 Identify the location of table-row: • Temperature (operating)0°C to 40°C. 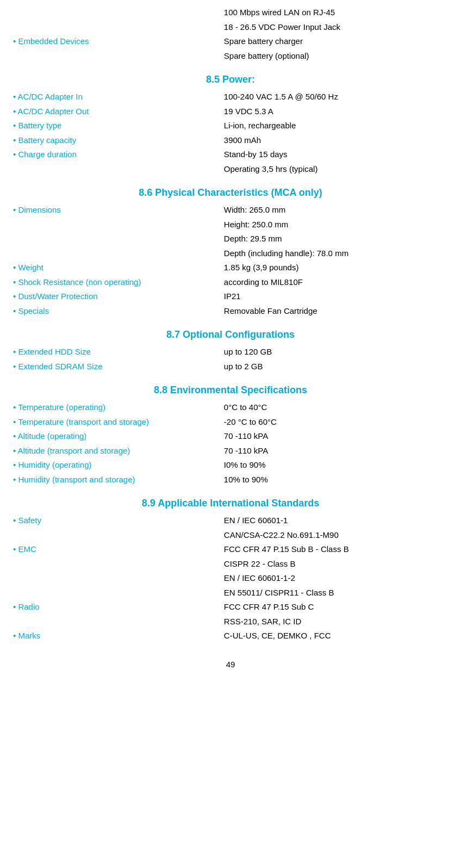
(230, 408).